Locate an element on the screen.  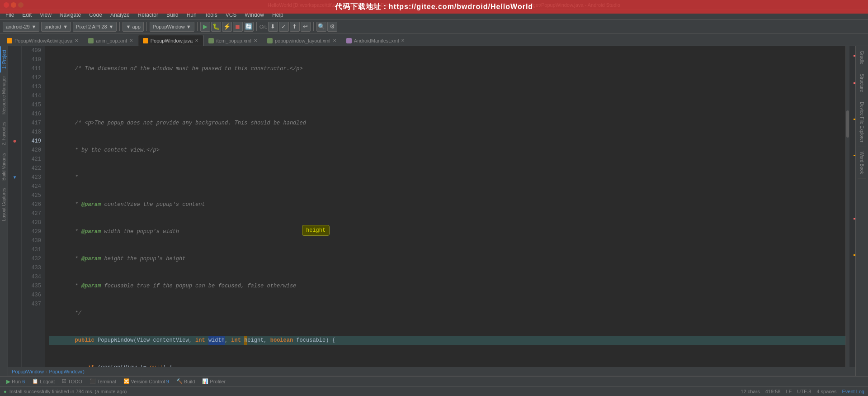
tab-item-popup: item_popup.xml ✕ is located at coordinates (233, 40).